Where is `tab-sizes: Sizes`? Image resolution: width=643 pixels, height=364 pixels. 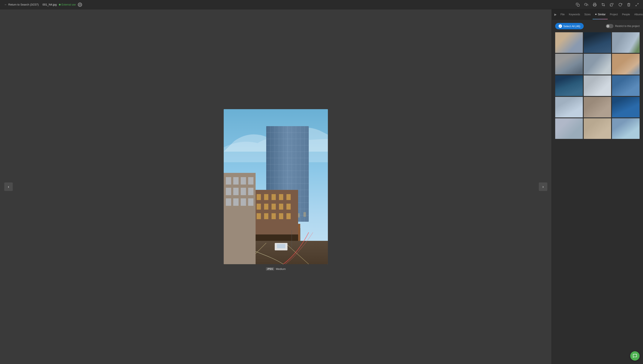
tab-sizes: Sizes is located at coordinates (587, 14).